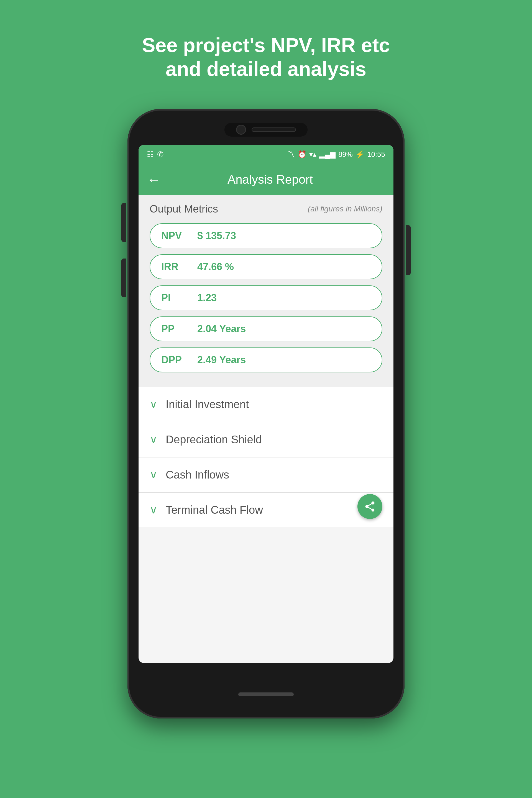  What do you see at coordinates (222, 360) in the screenshot?
I see `metric-value-dpp: 2.49 Years` at bounding box center [222, 360].